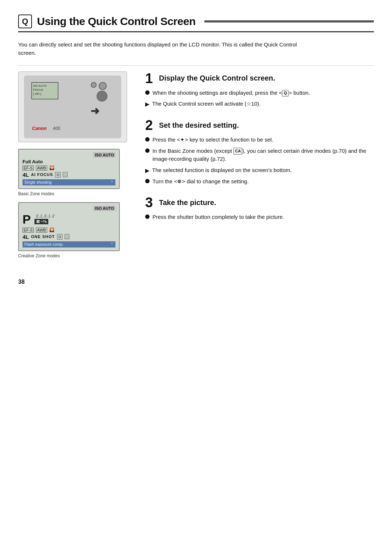 This screenshot has width=392, height=552. What do you see at coordinates (33, 162) in the screenshot?
I see `lcd-basic-mode: Full Auto` at bounding box center [33, 162].